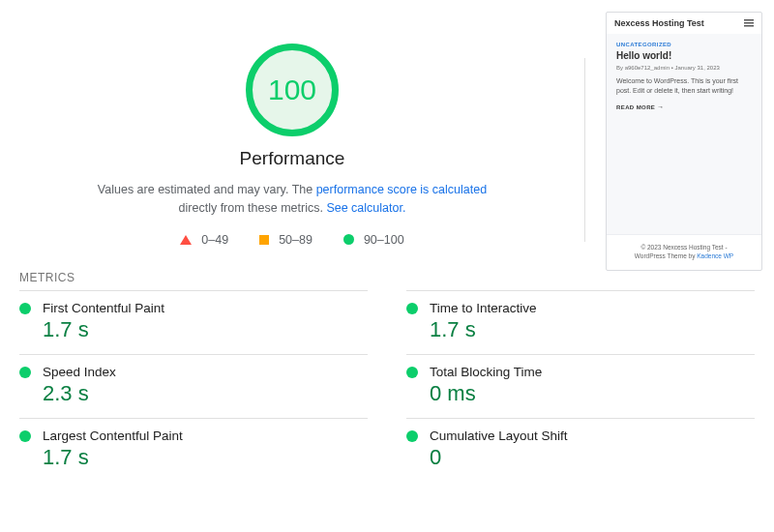 The height and width of the screenshot is (532, 774). Describe the element at coordinates (660, 23) in the screenshot. I see `thumb-site-title: Nexcess Hosting Test` at that location.